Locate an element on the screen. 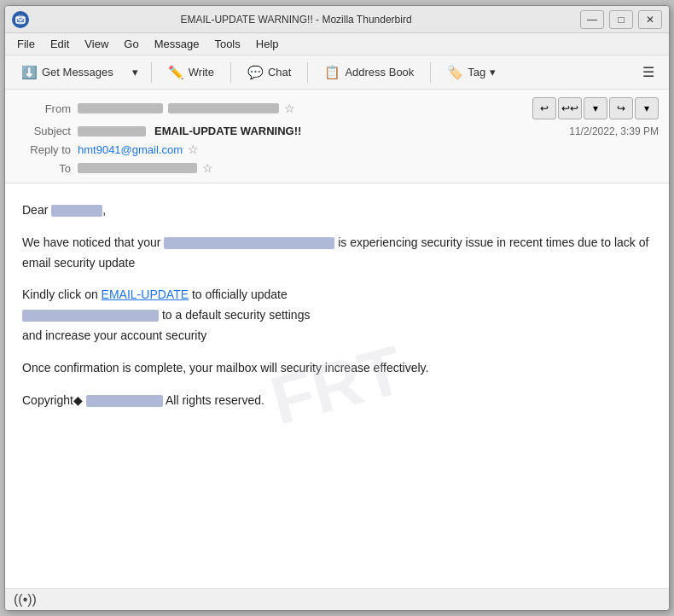  greeting-comma: , is located at coordinates (104, 210).